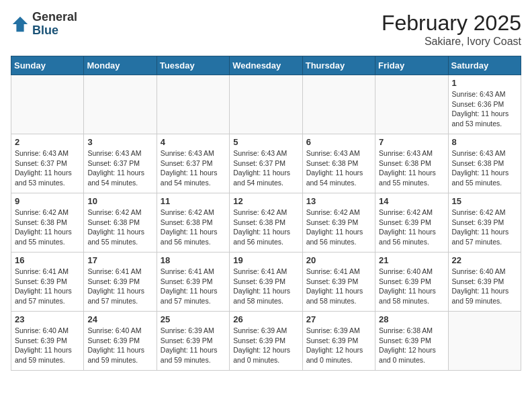  What do you see at coordinates (48, 66) in the screenshot?
I see `weekday-header-sunday: Sunday` at bounding box center [48, 66].